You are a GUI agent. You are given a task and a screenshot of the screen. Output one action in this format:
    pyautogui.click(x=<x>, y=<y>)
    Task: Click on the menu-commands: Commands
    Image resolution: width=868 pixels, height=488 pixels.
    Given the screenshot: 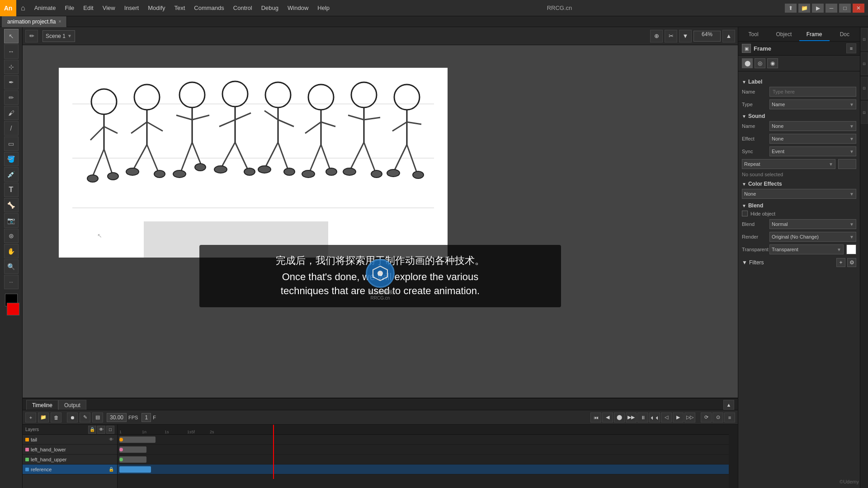 What is the action you would take?
    pyautogui.click(x=209, y=8)
    